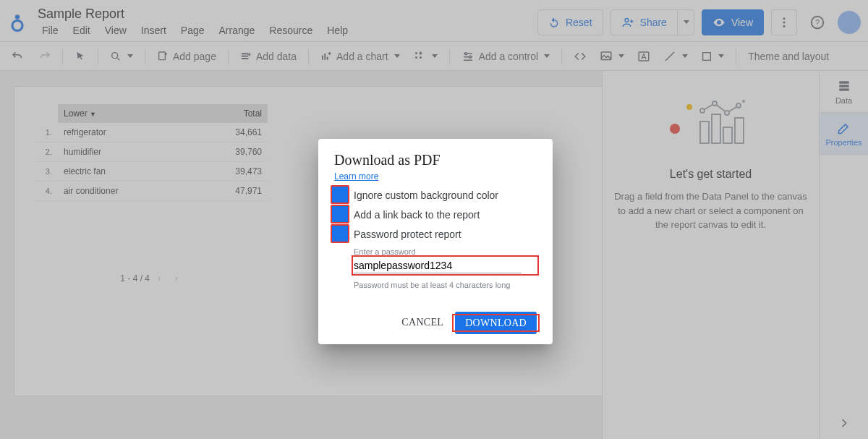  I want to click on checkbox-password, so click(340, 234).